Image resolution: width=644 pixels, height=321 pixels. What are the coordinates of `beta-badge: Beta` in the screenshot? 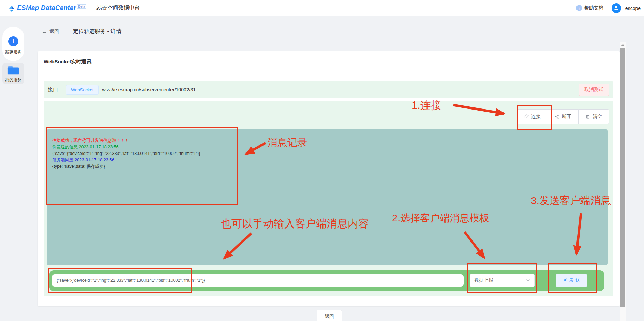 It's located at (81, 6).